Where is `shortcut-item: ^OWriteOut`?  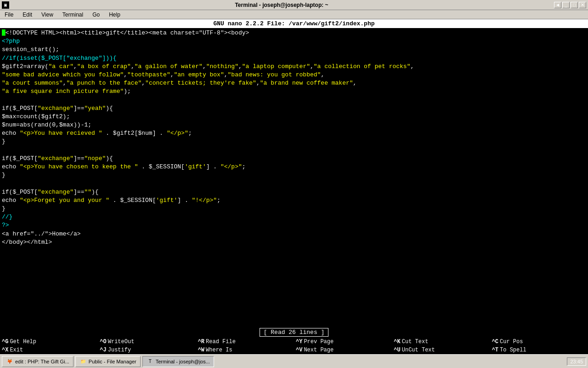
shortcut-item: ^OWriteOut is located at coordinates (147, 342).